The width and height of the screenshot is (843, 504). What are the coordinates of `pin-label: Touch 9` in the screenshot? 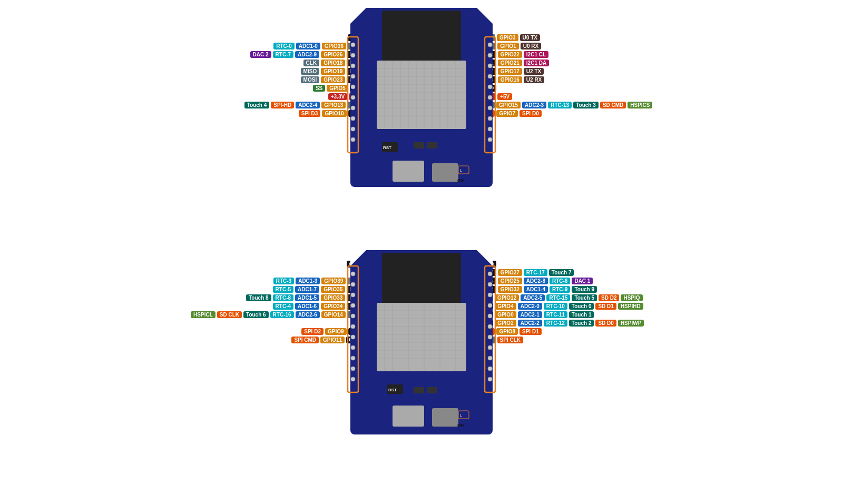 It's located at (584, 290).